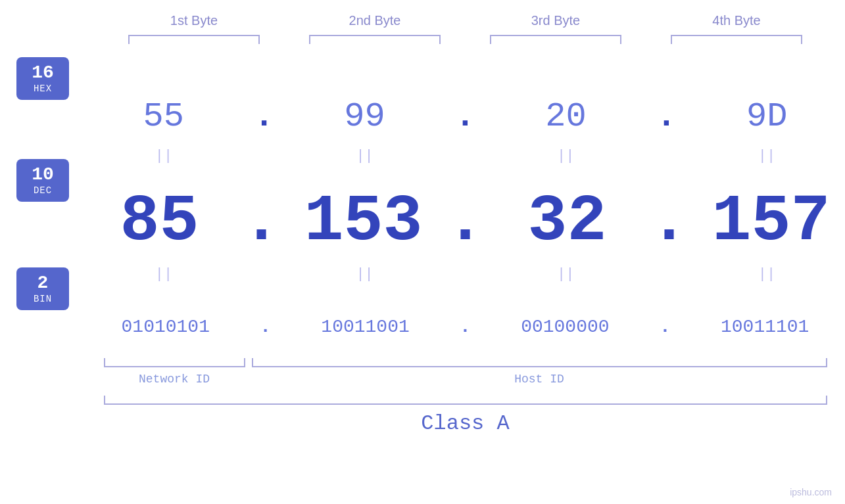 The height and width of the screenshot is (504, 845). What do you see at coordinates (43, 289) in the screenshot?
I see `bin-badge: 2 BIN` at bounding box center [43, 289].